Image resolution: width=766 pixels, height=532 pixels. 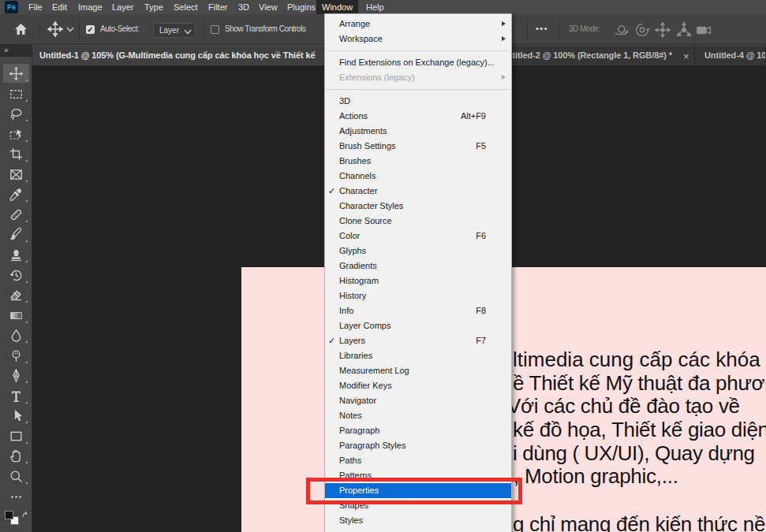 What do you see at coordinates (218, 7) in the screenshot?
I see `menubar-item-filter: Filter` at bounding box center [218, 7].